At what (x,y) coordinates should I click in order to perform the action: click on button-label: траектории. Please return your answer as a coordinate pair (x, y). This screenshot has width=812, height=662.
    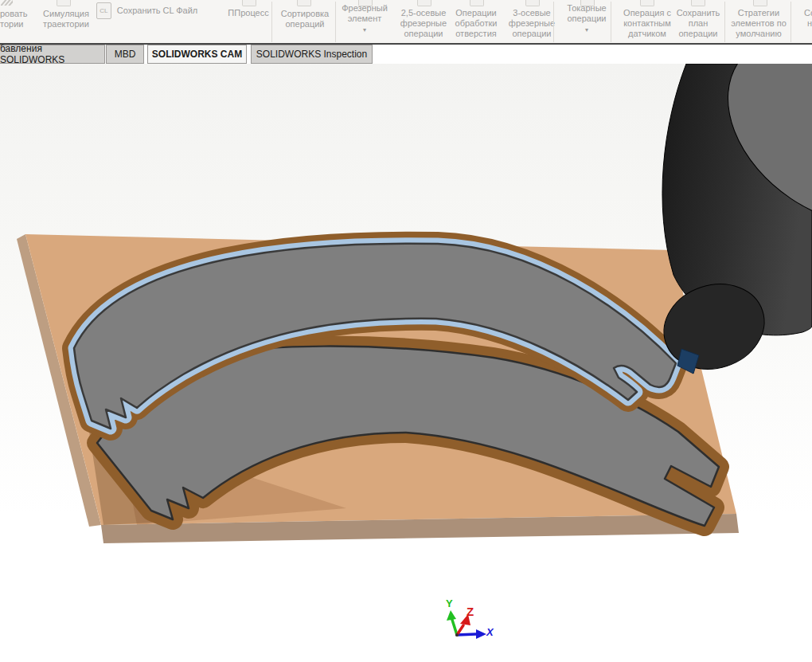
    Looking at the image, I should click on (66, 24).